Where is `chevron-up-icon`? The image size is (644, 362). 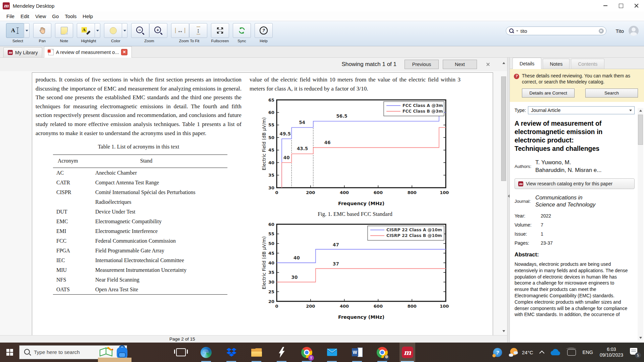
chevron-up-icon is located at coordinates (641, 111).